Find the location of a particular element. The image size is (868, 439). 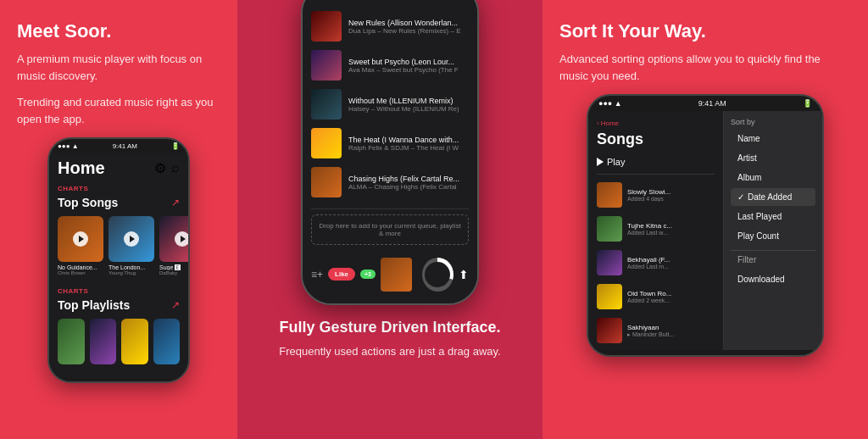

left-charts-label: CHARTS is located at coordinates (119, 188).